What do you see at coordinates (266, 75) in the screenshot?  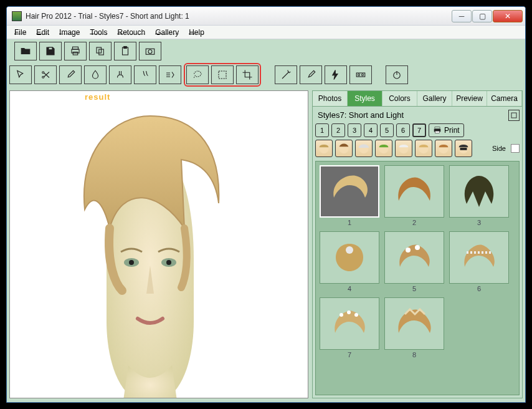 I see `toolbar-tools` at bounding box center [266, 75].